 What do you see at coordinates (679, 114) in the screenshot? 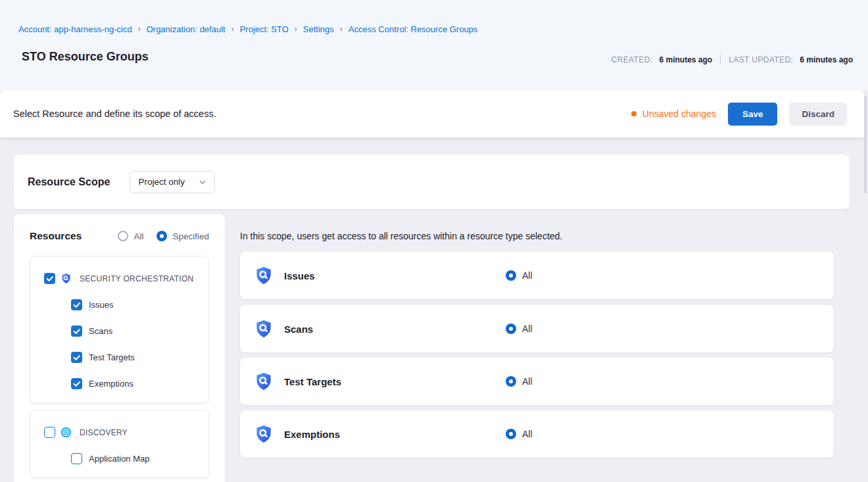
I see `unsaved-changes-label: Unsaved changes` at bounding box center [679, 114].